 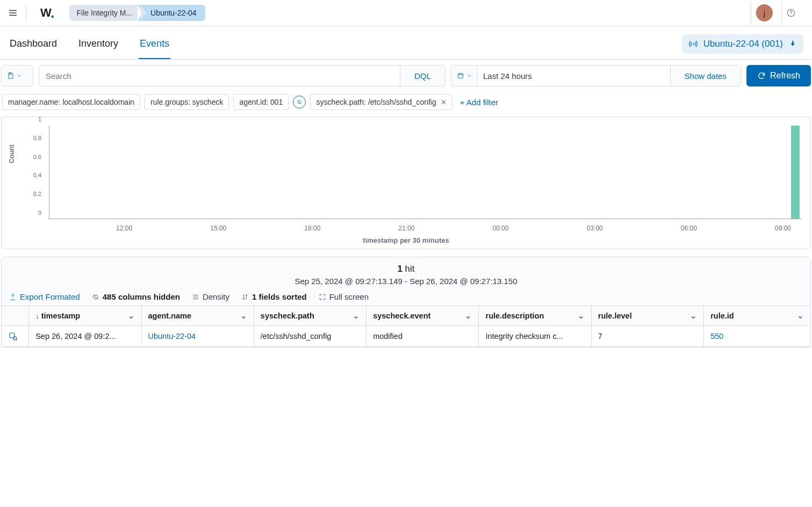 What do you see at coordinates (693, 44) in the screenshot?
I see `broadcast-icon` at bounding box center [693, 44].